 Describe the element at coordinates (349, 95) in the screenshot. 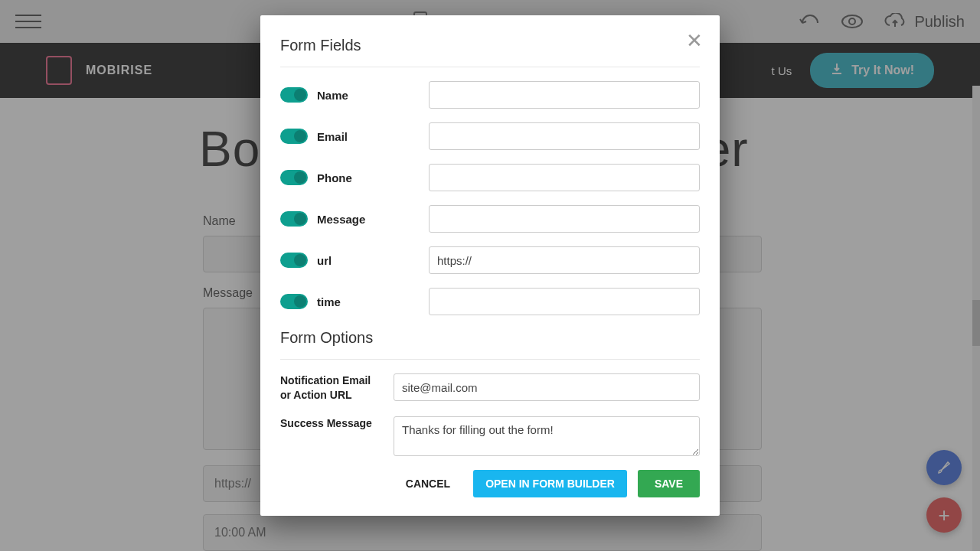

I see `form-field-left: Name` at that location.